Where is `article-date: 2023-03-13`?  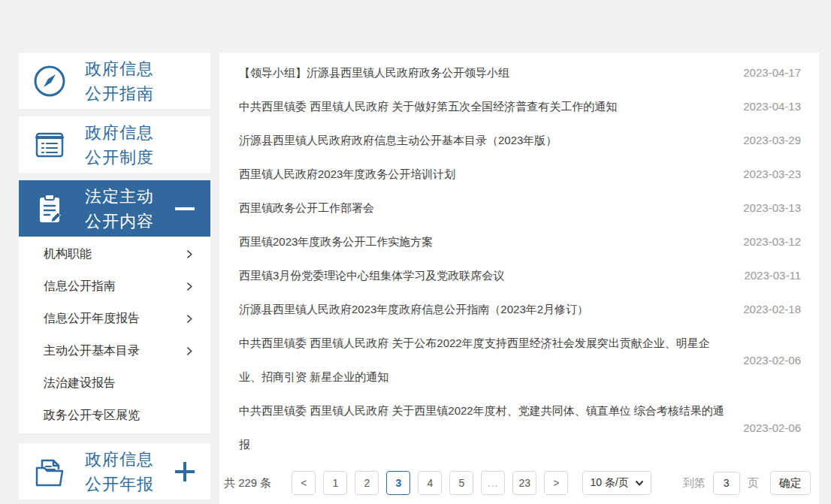
article-date: 2023-03-13 is located at coordinates (772, 207).